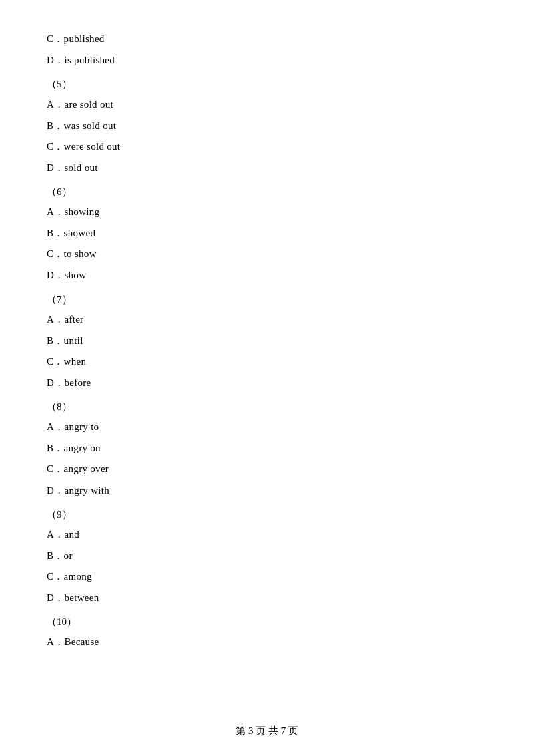 The height and width of the screenshot is (756, 534). What do you see at coordinates (267, 341) in the screenshot?
I see `option-7b: B．until` at bounding box center [267, 341].